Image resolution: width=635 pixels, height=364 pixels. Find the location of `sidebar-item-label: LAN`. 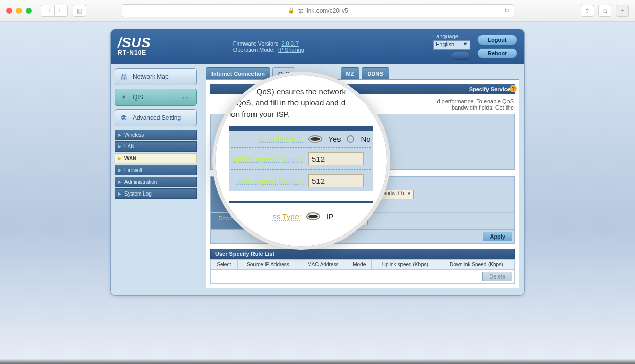

sidebar-item-label: LAN is located at coordinates (129, 146).